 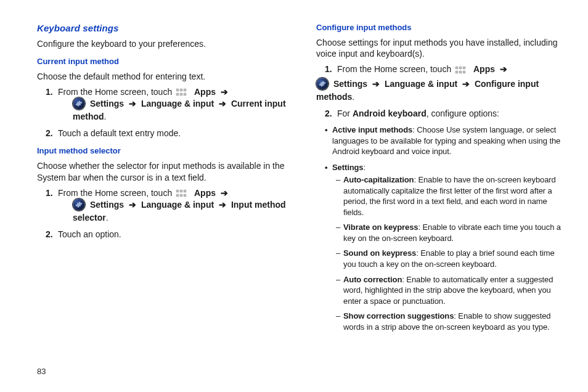 What do you see at coordinates (120, 133) in the screenshot?
I see `step-text: Touch a default text entry mode.` at bounding box center [120, 133].